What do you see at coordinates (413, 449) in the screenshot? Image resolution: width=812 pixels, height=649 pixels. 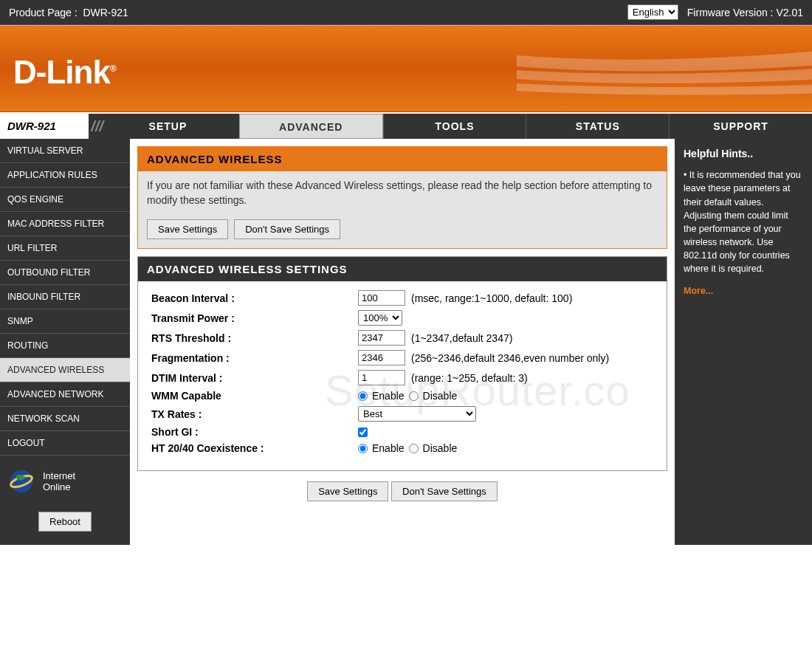 I see `ht-2040-disable-radio` at bounding box center [413, 449].